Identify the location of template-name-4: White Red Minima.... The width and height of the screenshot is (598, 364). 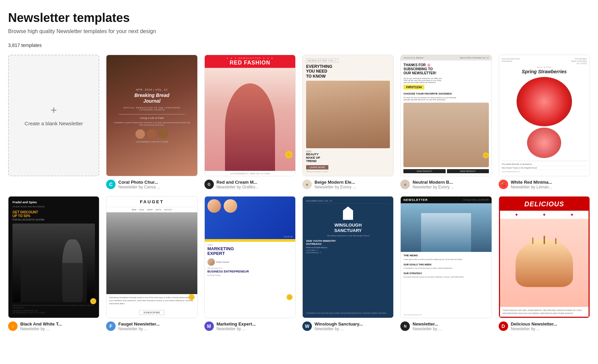
(550, 182).